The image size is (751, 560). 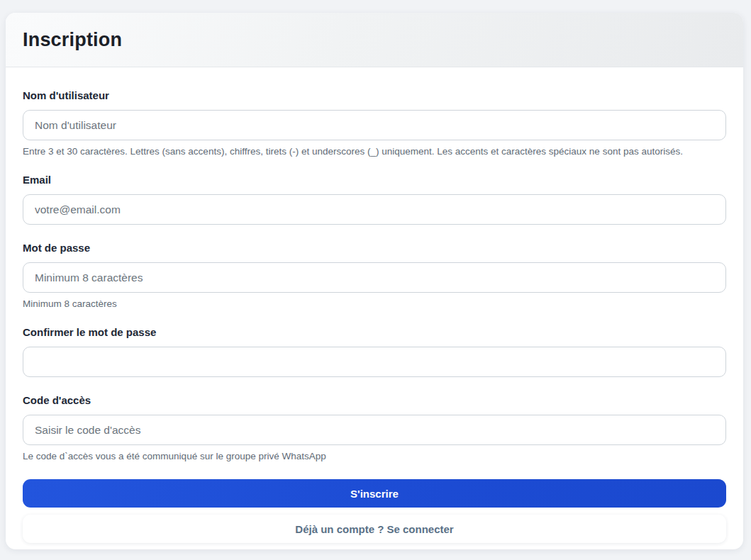 What do you see at coordinates (374, 95) in the screenshot?
I see `username-label: Nom d'utilisateur` at bounding box center [374, 95].